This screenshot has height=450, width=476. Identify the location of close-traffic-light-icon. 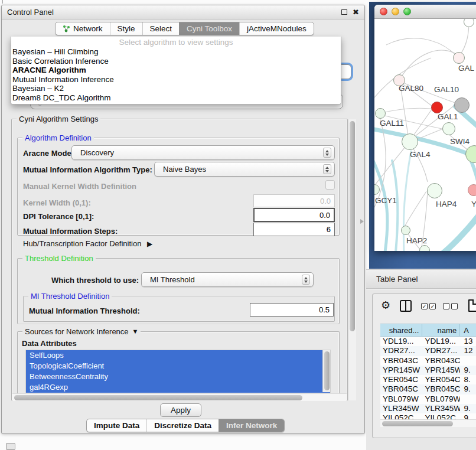
(384, 12).